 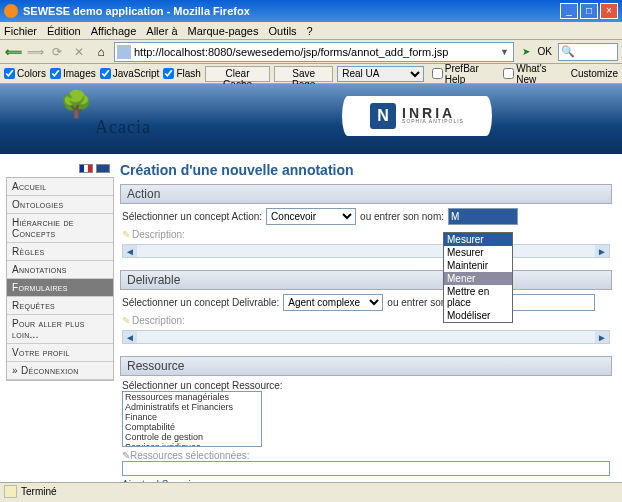 What do you see at coordinates (333, 302) in the screenshot?
I see `deliv-select: Agent complexe` at bounding box center [333, 302].